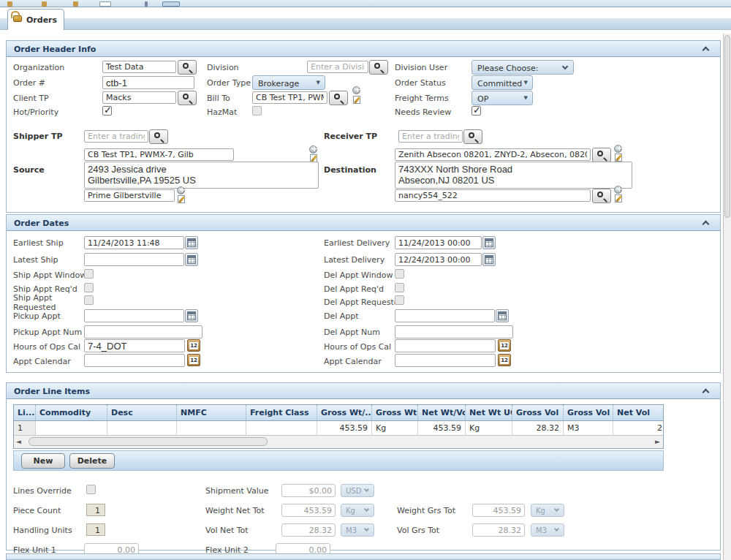  What do you see at coordinates (602, 196) in the screenshot?
I see `destination-contact-search-button` at bounding box center [602, 196].